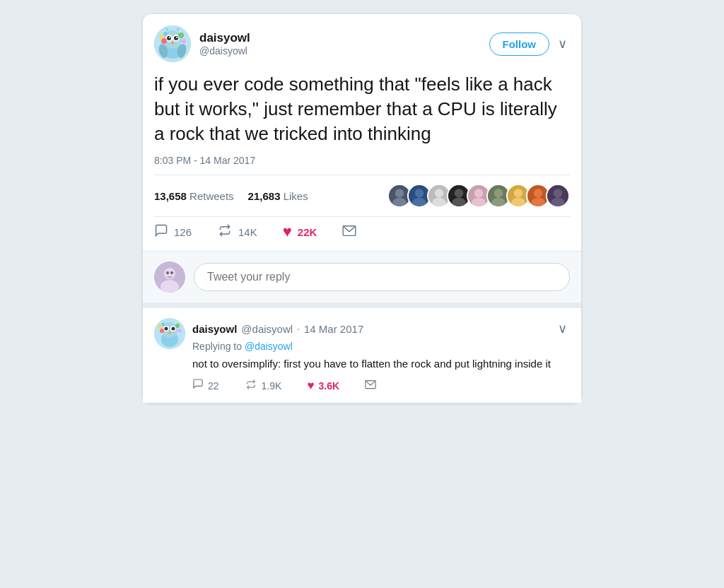 This screenshot has height=588, width=724. Describe the element at coordinates (310, 386) in the screenshot. I see `reply-heart-icon: ♥` at that location.